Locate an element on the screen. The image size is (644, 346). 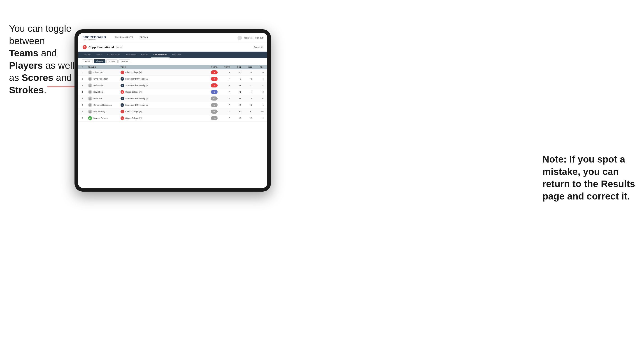
player-5: Rees Britt is located at coordinates (104, 98).